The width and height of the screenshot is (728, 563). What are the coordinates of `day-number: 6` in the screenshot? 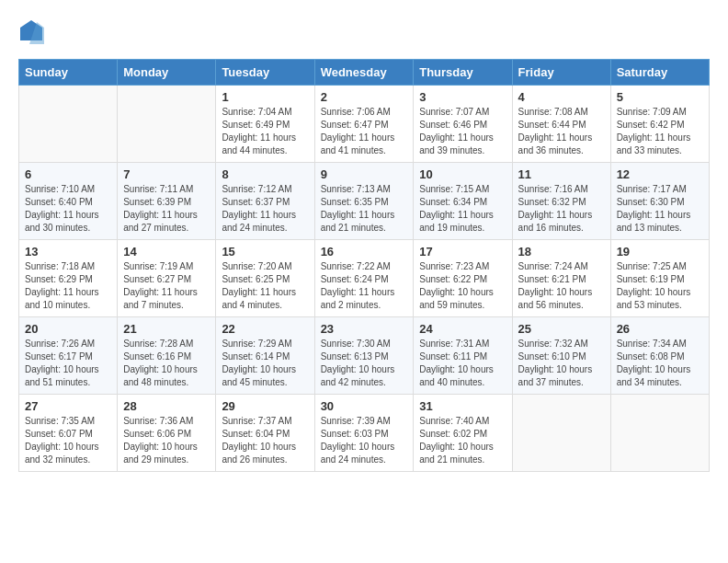 It's located at (68, 175).